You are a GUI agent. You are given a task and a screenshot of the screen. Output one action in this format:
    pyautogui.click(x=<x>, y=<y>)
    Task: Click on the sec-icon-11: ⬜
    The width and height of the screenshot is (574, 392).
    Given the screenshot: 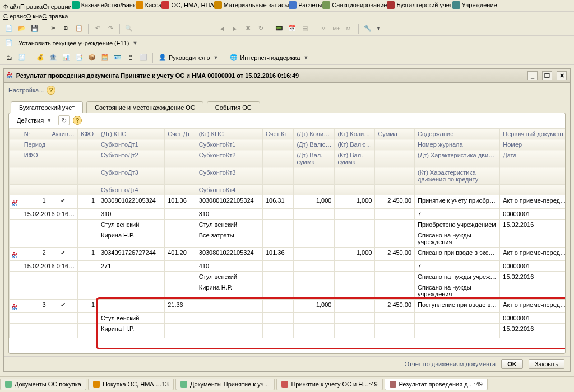 What is the action you would take?
    pyautogui.click(x=144, y=58)
    